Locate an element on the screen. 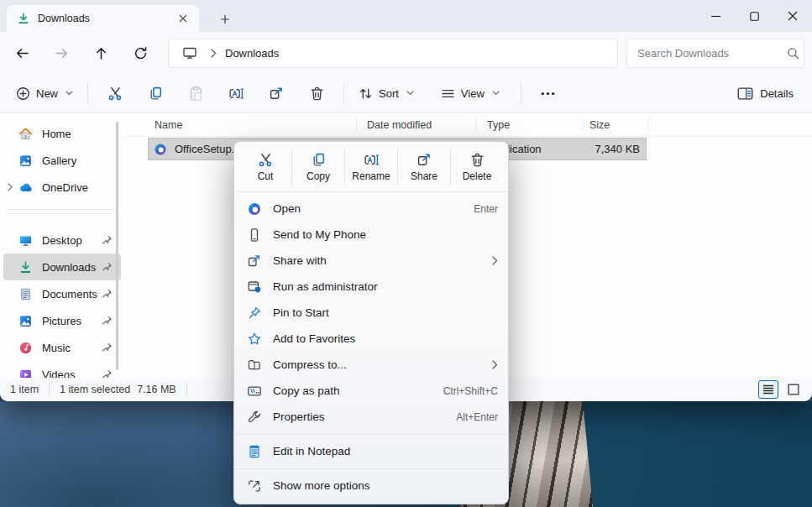 Image resolution: width=812 pixels, height=507 pixels. refresh-button is located at coordinates (140, 53).